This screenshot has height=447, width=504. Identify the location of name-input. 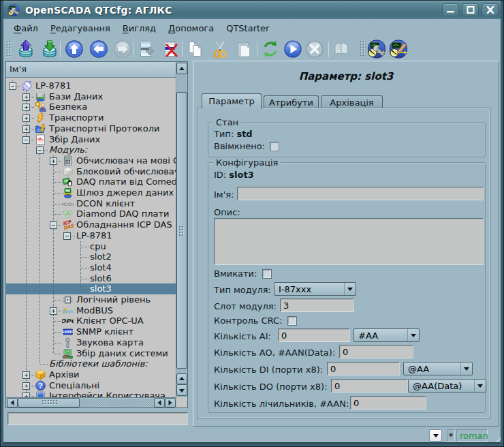
(360, 194).